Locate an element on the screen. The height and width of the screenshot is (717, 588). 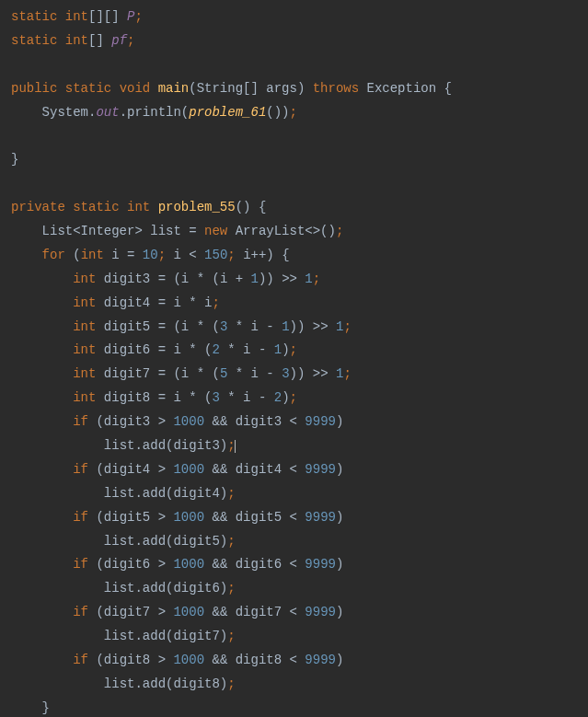
code-line: list.add(digit7); is located at coordinates (294, 637).